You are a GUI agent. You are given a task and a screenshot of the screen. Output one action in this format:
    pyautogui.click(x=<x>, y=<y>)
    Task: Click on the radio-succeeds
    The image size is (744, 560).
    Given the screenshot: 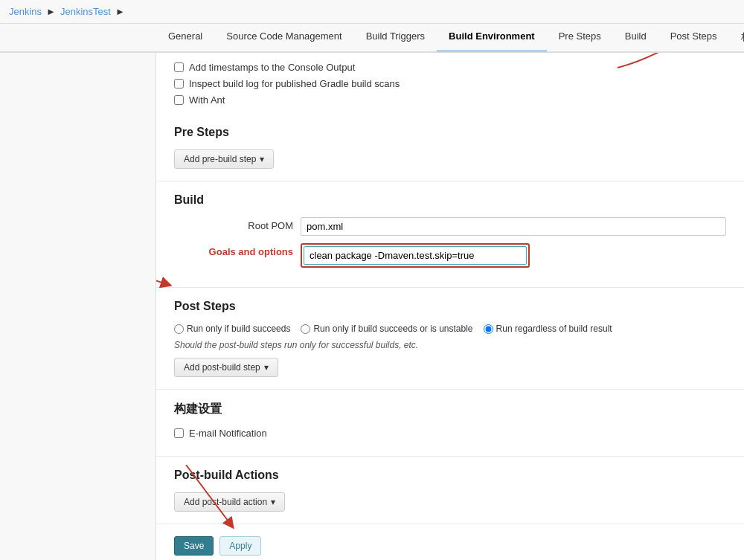 What is the action you would take?
    pyautogui.click(x=179, y=329)
    